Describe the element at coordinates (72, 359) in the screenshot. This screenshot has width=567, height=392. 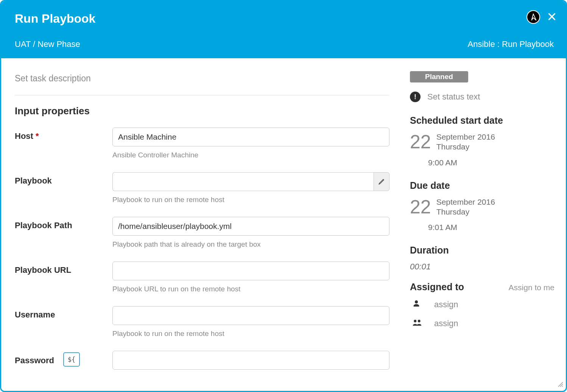
I see `variable-button: ${` at that location.